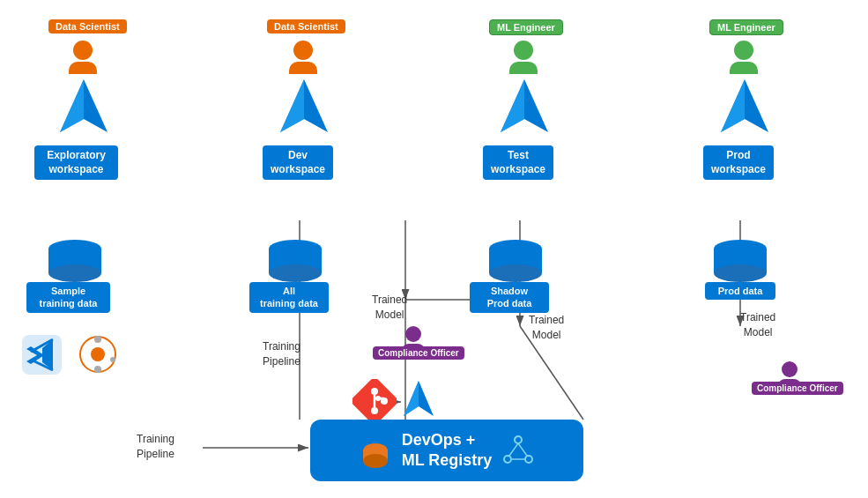 The height and width of the screenshot is (498, 868). What do you see at coordinates (83, 57) in the screenshot?
I see `person-icon-ds1` at bounding box center [83, 57].